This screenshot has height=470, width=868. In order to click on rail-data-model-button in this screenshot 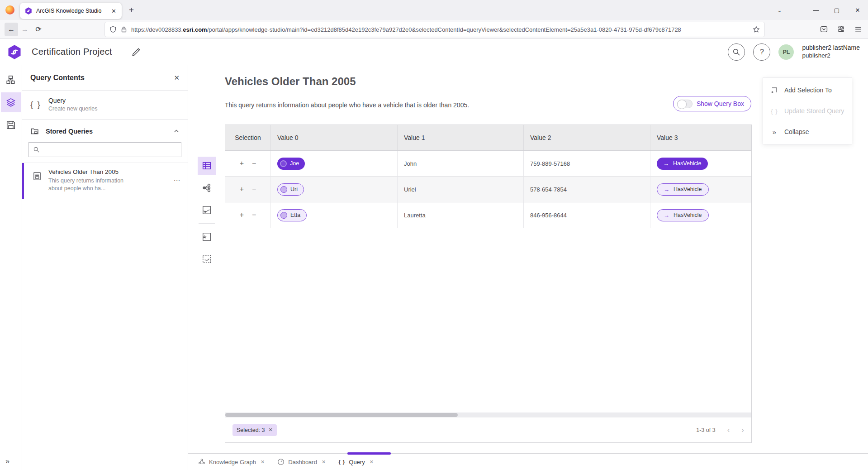, I will do `click(11, 80)`.